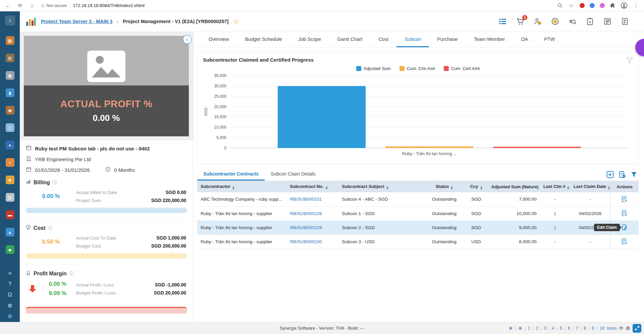  What do you see at coordinates (313, 187) in the screenshot?
I see `col-header-subcontract-no: Subcontract No.` at bounding box center [313, 187].